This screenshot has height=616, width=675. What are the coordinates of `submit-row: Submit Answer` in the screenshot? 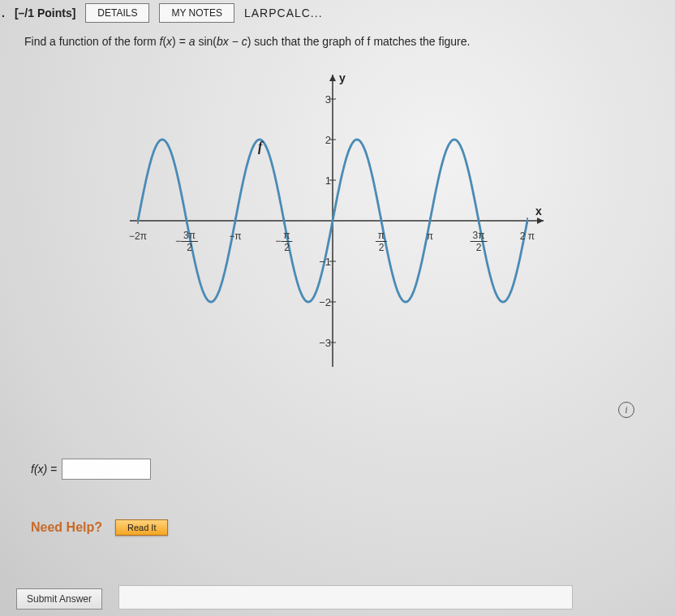 It's located at (295, 597).